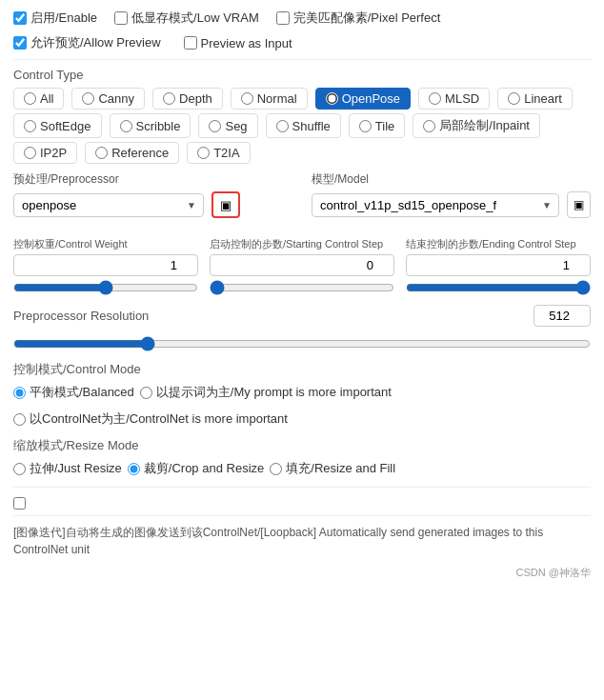 This screenshot has height=700, width=604. Describe the element at coordinates (247, 44) in the screenshot. I see `preview-as-input-label: Preview as Input` at that location.